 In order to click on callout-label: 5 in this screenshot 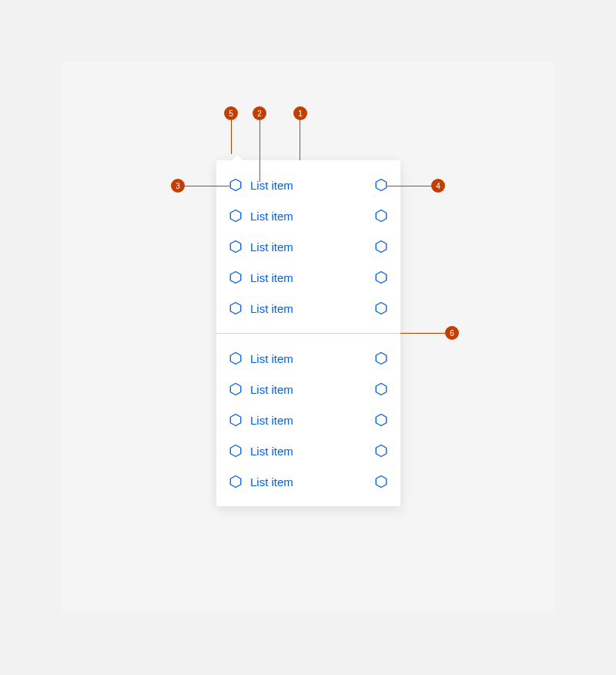, I will do `click(231, 114)`.